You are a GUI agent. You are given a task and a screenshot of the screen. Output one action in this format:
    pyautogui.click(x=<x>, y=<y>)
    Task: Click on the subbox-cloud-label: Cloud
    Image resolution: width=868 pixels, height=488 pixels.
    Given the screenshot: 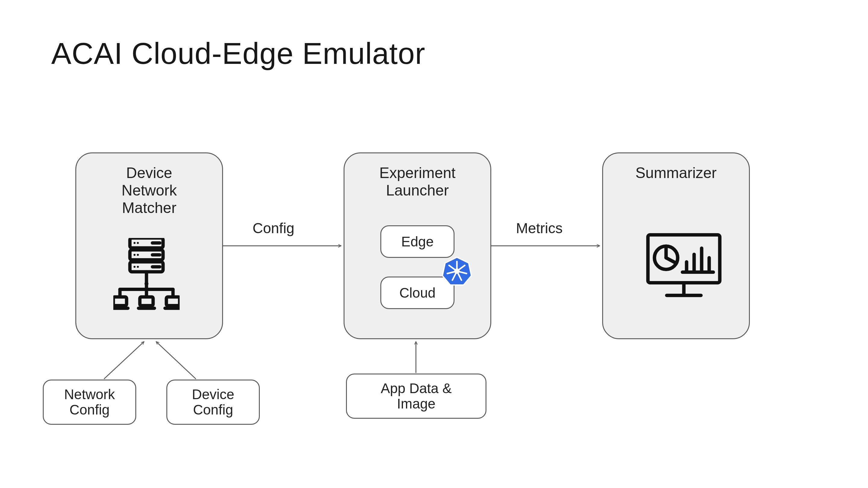 What is the action you would take?
    pyautogui.click(x=417, y=293)
    